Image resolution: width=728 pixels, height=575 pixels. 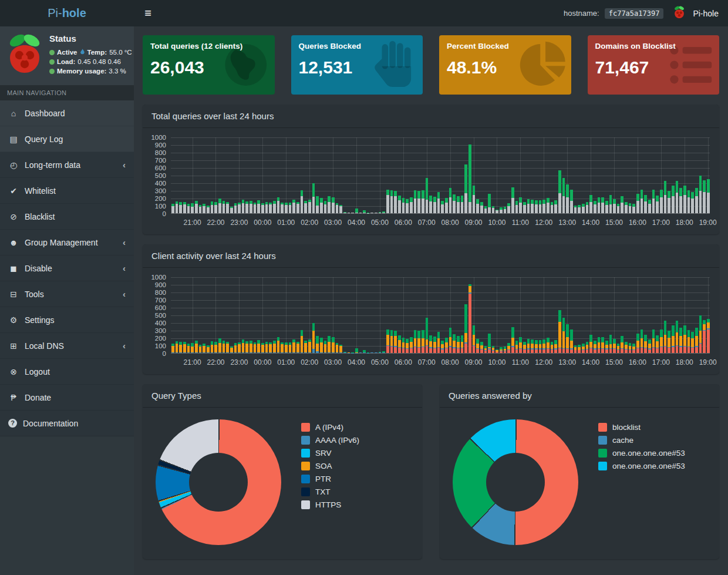 I want to click on x-tick-label: 13:00, so click(x=567, y=362).